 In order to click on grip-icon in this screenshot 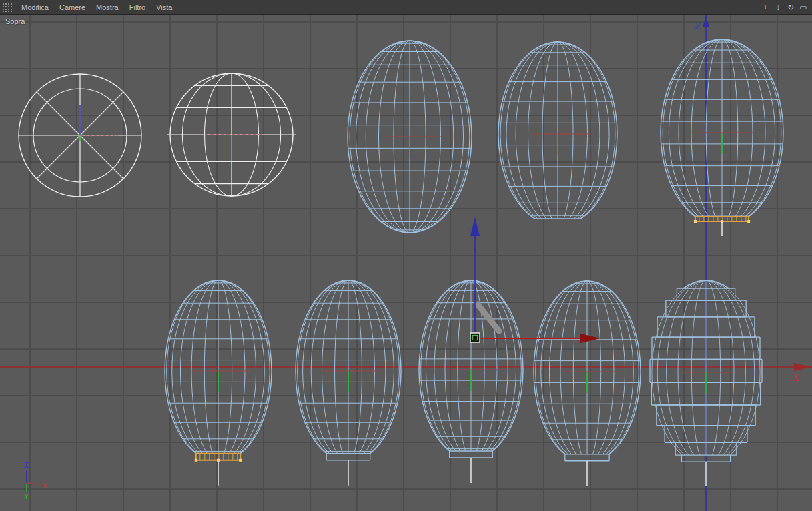, I will do `click(7, 7)`.